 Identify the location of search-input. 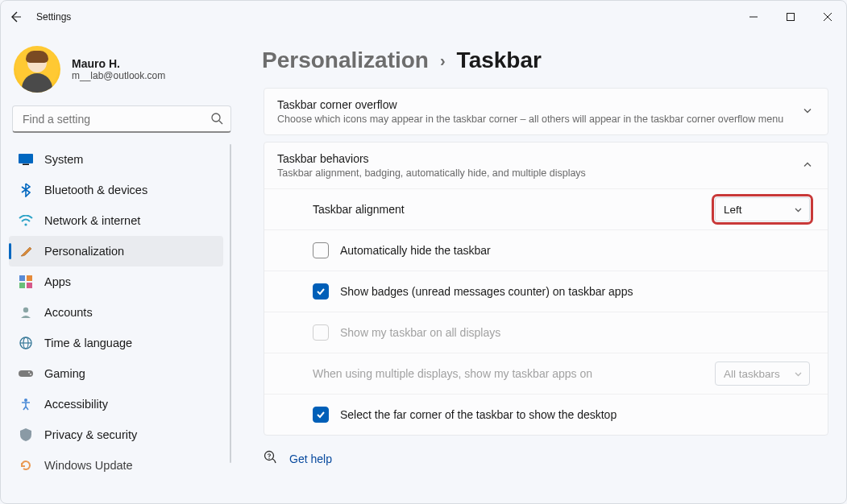
(122, 119).